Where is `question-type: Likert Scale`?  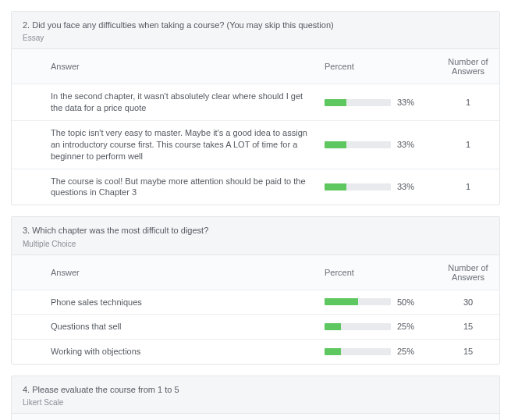 question-type: Likert Scale is located at coordinates (256, 403).